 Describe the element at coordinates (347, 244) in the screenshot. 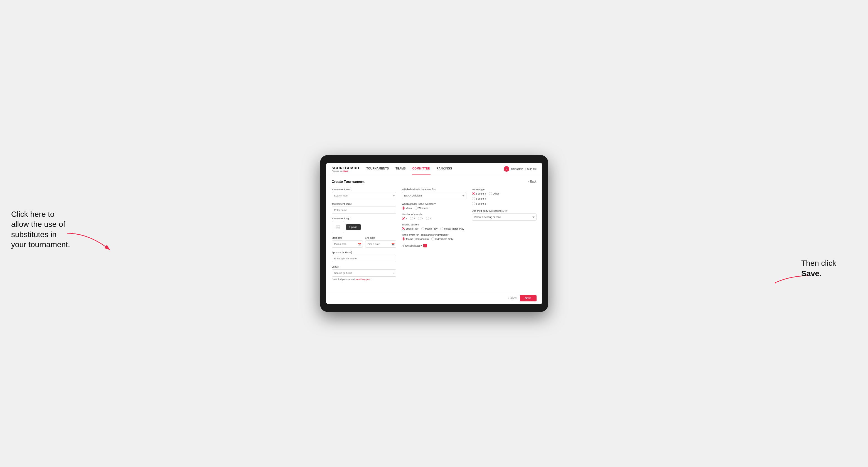

I see `start-date-wrapper: 📅` at that location.